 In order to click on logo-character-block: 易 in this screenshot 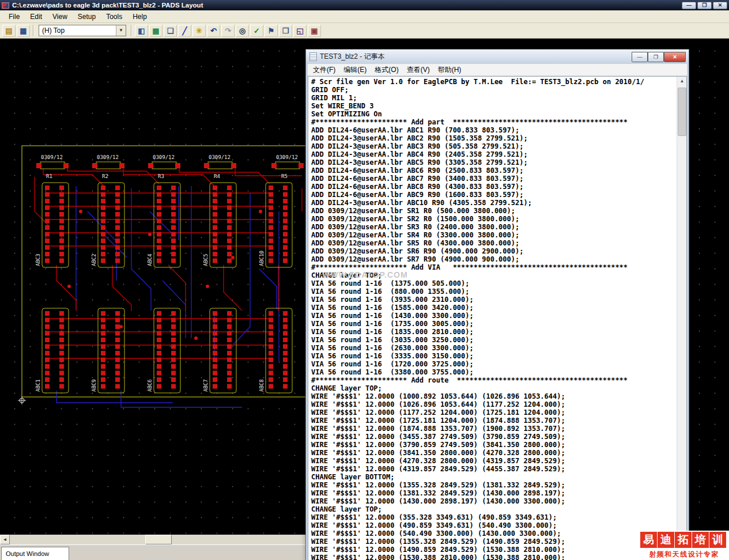, I will do `click(649, 540)`.